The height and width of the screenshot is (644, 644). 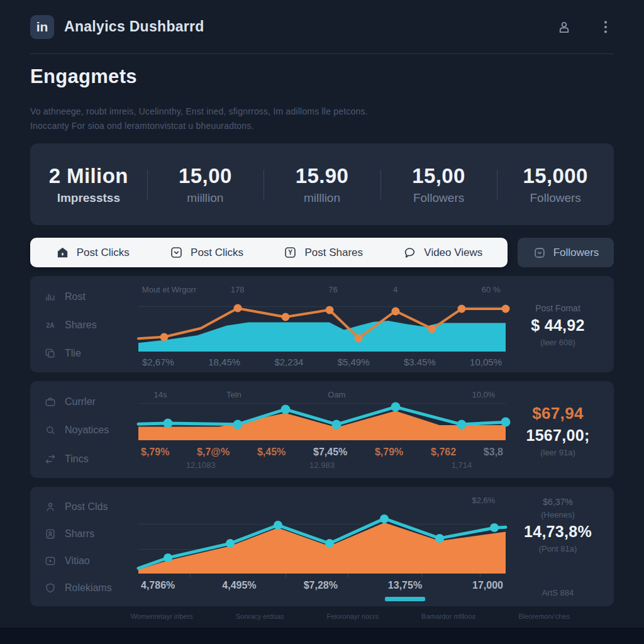 What do you see at coordinates (89, 325) in the screenshot?
I see `menu-item-shares: 2AShares` at bounding box center [89, 325].